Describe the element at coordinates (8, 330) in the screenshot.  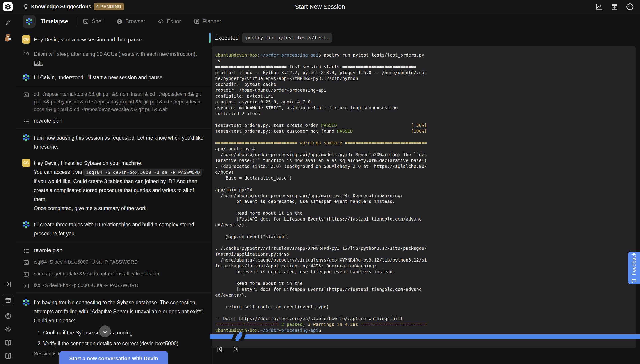
I see `settings-gear-icon` at that location.